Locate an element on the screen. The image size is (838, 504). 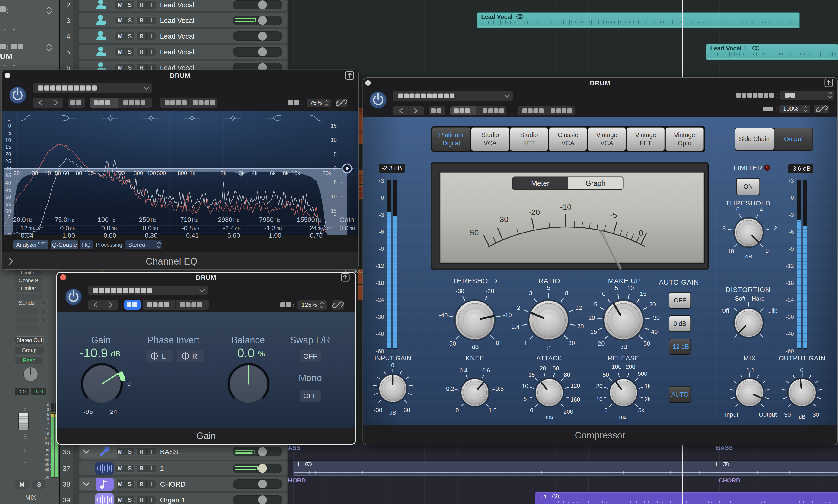
svg-text: -50 is located at coordinates (473, 233).